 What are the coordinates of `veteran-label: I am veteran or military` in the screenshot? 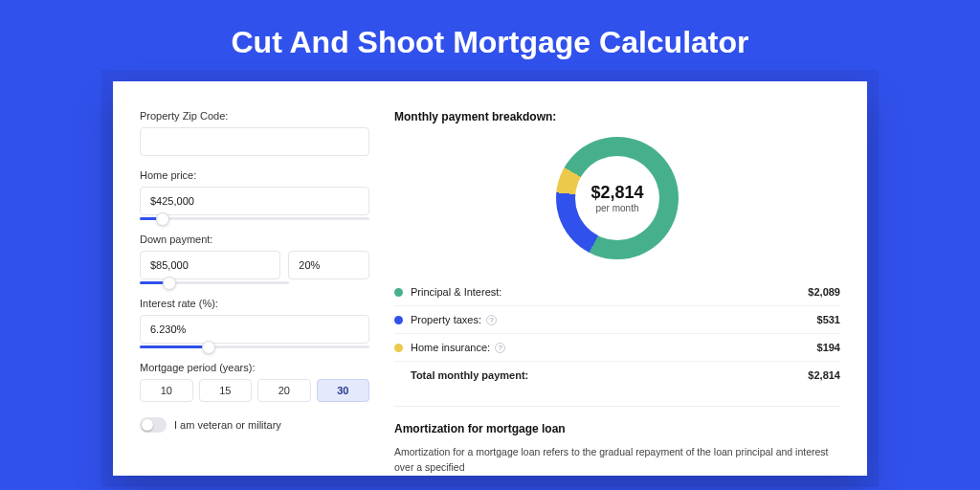 It's located at (228, 425).